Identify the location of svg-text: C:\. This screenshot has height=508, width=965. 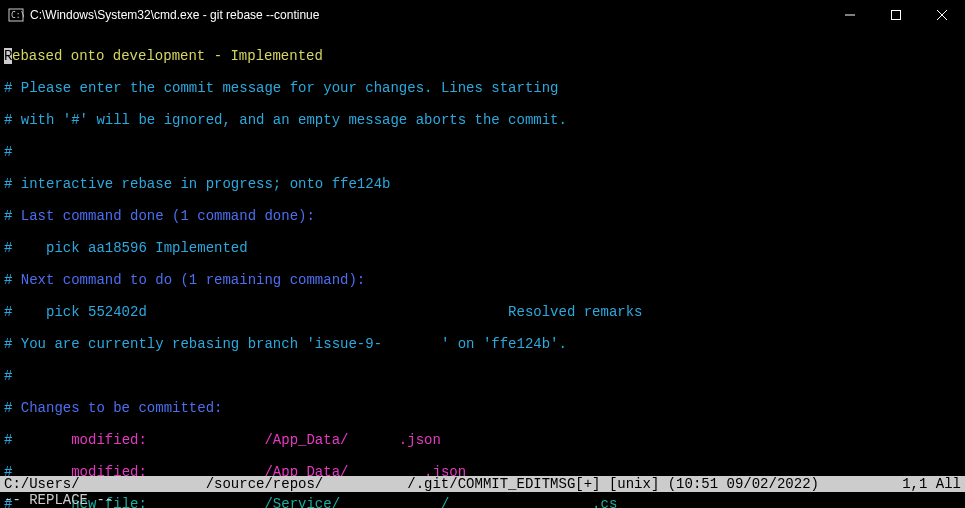
(18, 16).